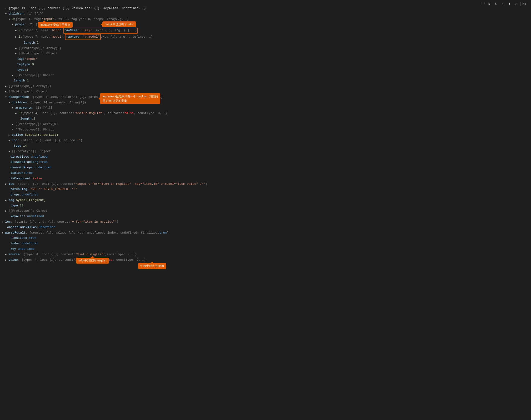 The height and width of the screenshot is (420, 531). Describe the element at coordinates (266, 184) in the screenshot. I see `tree-row: loc : {start: {…}, end: {…}, source: '<i…` at that location.